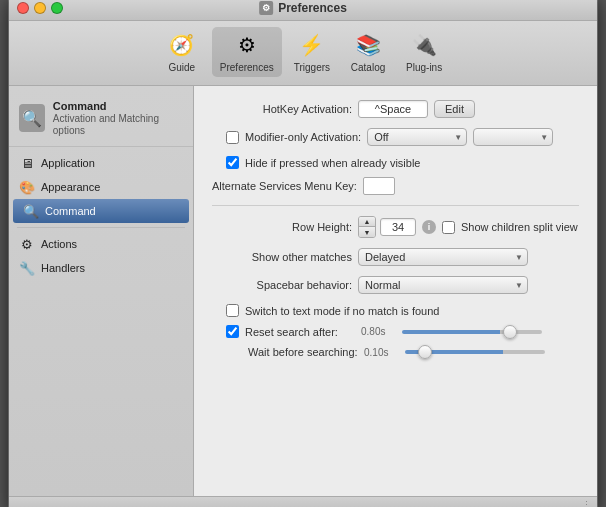 This screenshot has height=507, width=606. Describe the element at coordinates (443, 257) in the screenshot. I see `show-other-select-wrapper: Delayed Immediately Never` at that location.